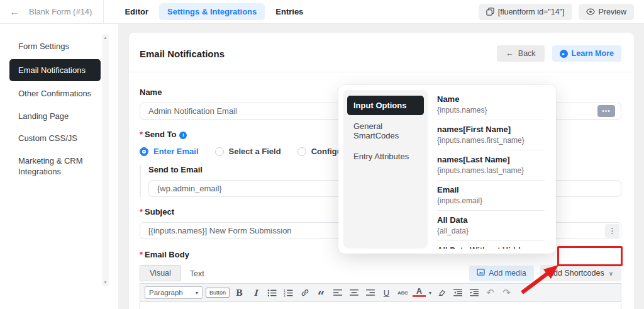 The image size is (644, 309). What do you see at coordinates (592, 53) in the screenshot?
I see `learn-more-label: Learn More` at bounding box center [592, 53].